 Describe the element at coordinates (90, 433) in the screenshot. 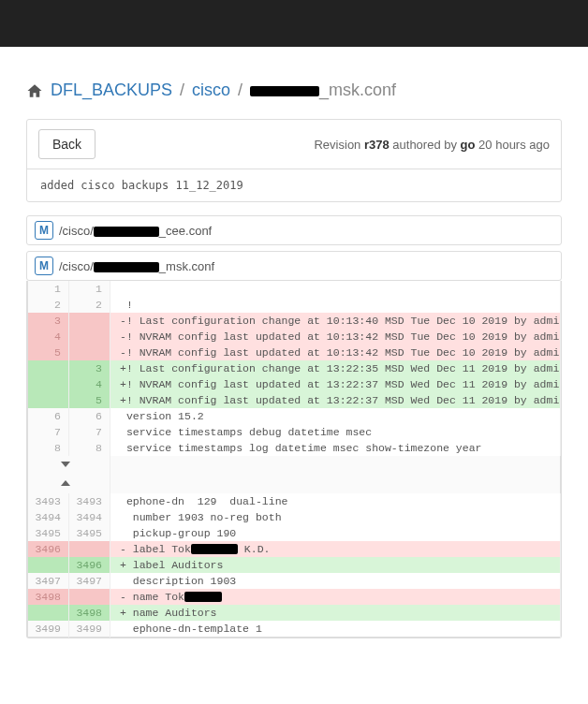

I see `new-line-number: 7` at that location.